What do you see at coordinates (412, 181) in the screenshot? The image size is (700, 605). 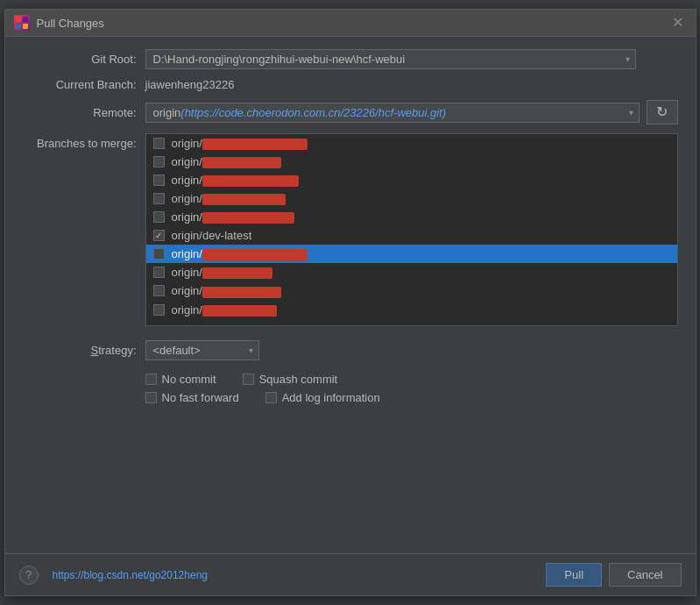 I see `branch-item-3: origin/` at bounding box center [412, 181].